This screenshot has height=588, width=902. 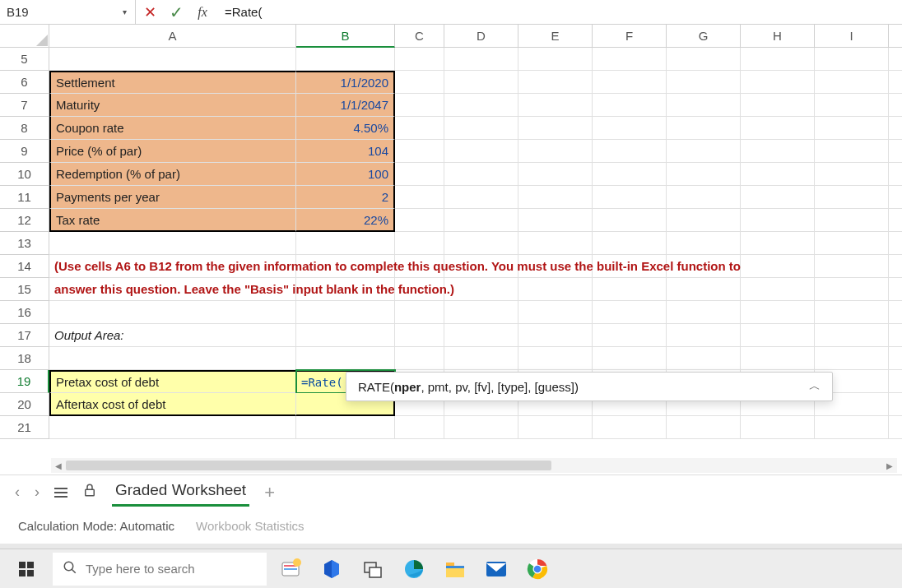 I want to click on cell-E21, so click(x=556, y=428).